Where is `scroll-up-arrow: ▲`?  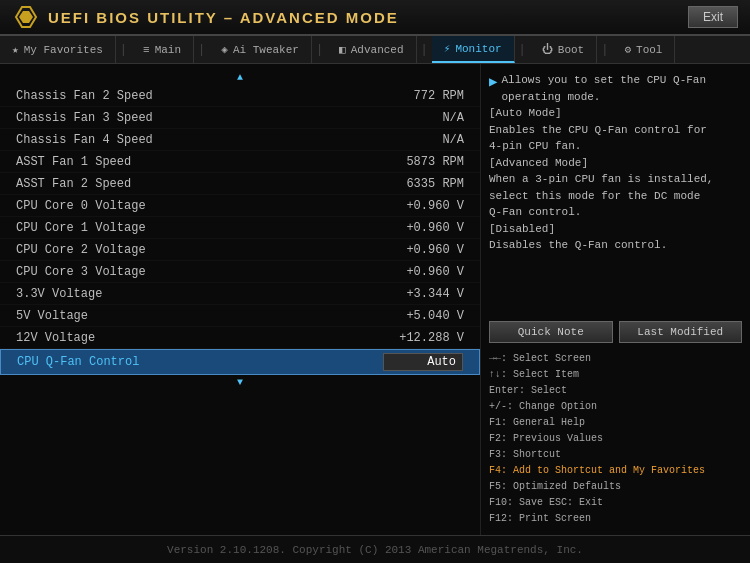
scroll-up-arrow: ▲ is located at coordinates (240, 78).